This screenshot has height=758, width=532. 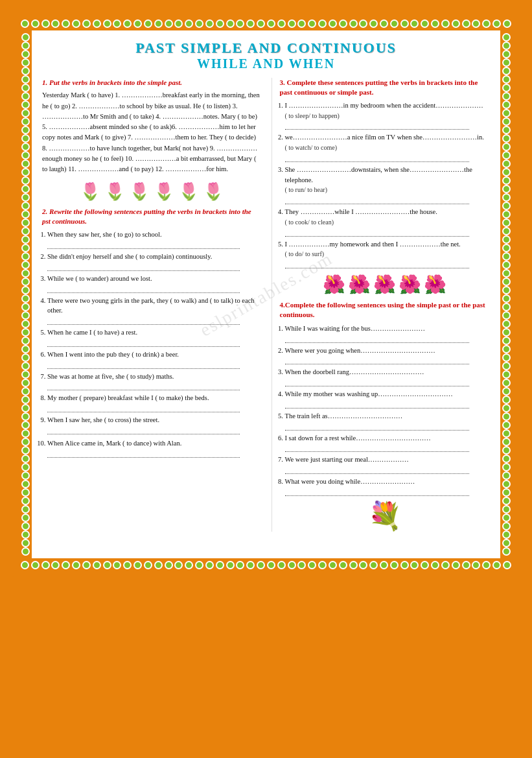 What do you see at coordinates (387, 443) in the screenshot?
I see `list-item: I sat down for a rest while……………………………` at bounding box center [387, 443].